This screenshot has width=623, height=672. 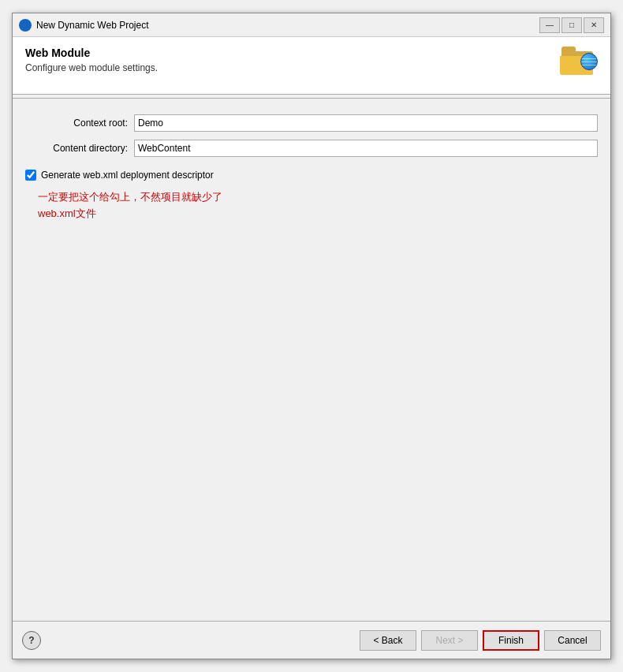 What do you see at coordinates (366, 123) in the screenshot?
I see `context-root-input` at bounding box center [366, 123].